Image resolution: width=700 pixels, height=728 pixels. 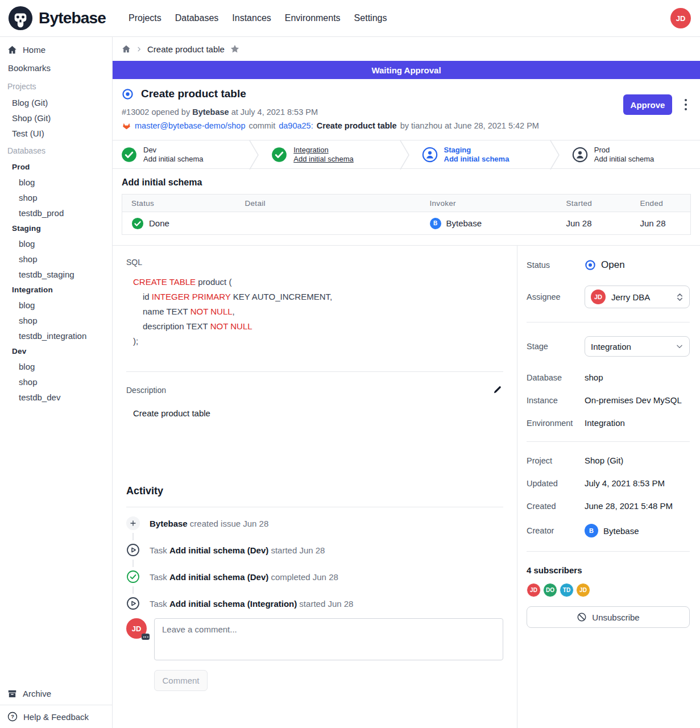 I want to click on subscriber-avatar: TD, so click(x=566, y=590).